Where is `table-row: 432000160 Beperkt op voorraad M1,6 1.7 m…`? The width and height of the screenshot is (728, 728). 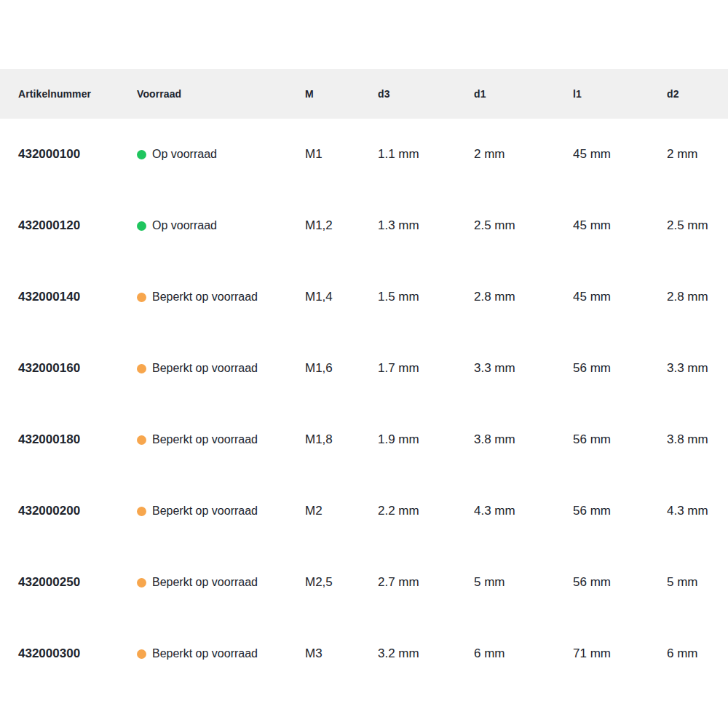 table-row: 432000160 Beperkt op voorraad M1,6 1.7 m… is located at coordinates (364, 368).